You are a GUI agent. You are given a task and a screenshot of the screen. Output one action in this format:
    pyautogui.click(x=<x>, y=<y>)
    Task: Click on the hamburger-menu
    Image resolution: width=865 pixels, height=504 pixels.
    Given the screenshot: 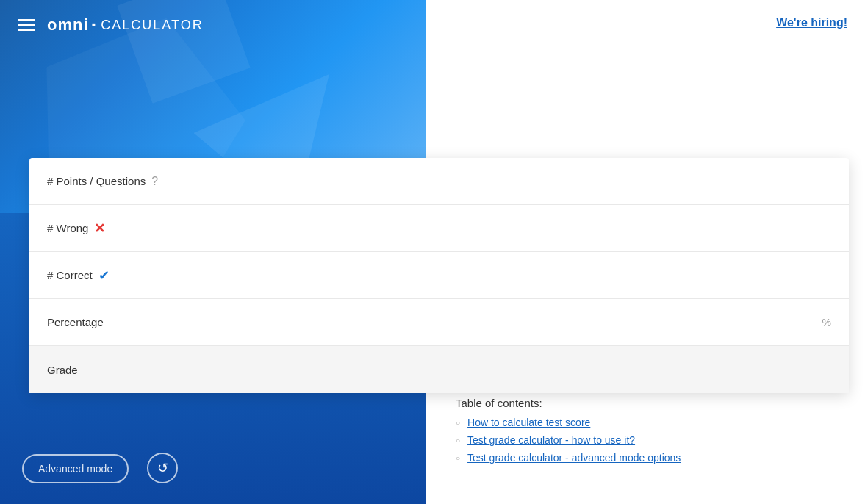 What is the action you would take?
    pyautogui.click(x=26, y=25)
    